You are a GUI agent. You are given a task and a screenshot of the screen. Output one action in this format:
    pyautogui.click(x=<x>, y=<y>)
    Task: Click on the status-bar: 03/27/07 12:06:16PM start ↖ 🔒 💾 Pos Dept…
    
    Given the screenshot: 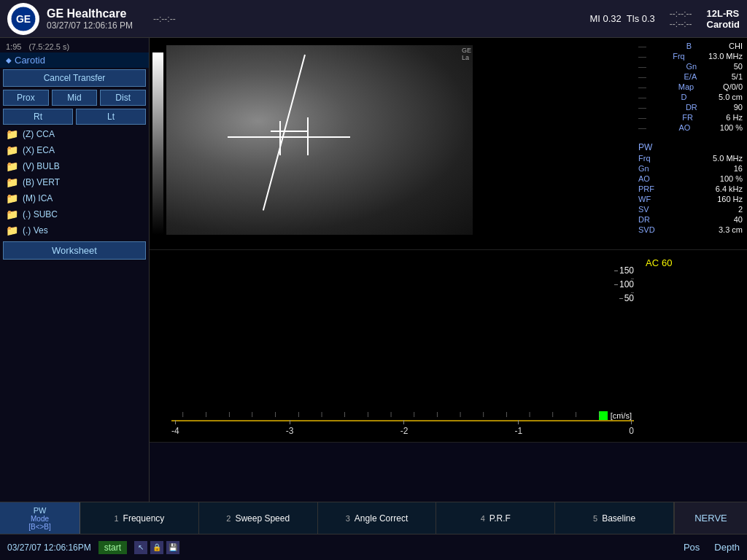 What is the action you would take?
    pyautogui.click(x=374, y=547)
    